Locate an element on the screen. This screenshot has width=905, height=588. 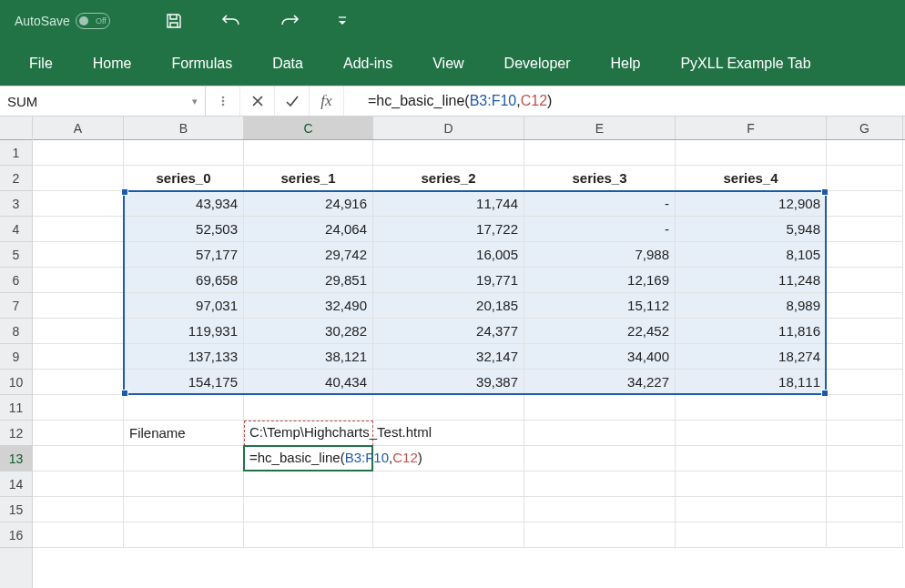
cell: 8,105 is located at coordinates (751, 255).